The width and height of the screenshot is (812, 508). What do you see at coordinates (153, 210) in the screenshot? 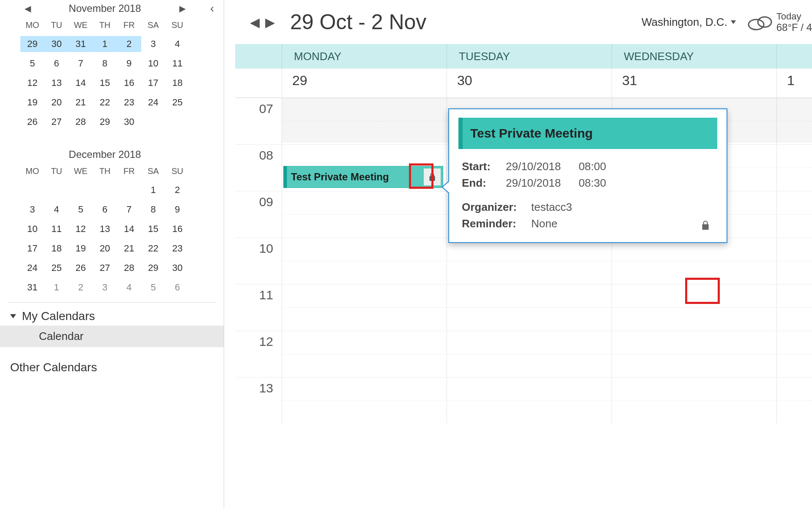
I see `mini-calendar-day: 8` at bounding box center [153, 210].